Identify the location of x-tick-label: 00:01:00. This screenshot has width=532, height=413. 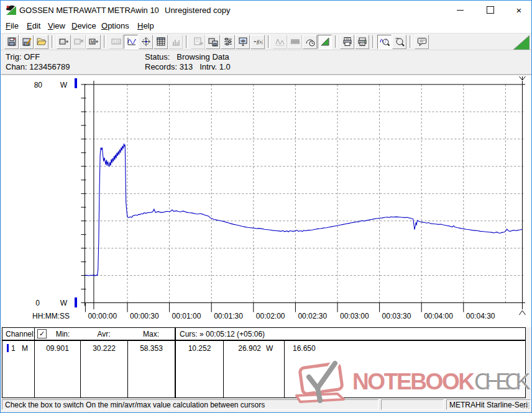
(186, 316).